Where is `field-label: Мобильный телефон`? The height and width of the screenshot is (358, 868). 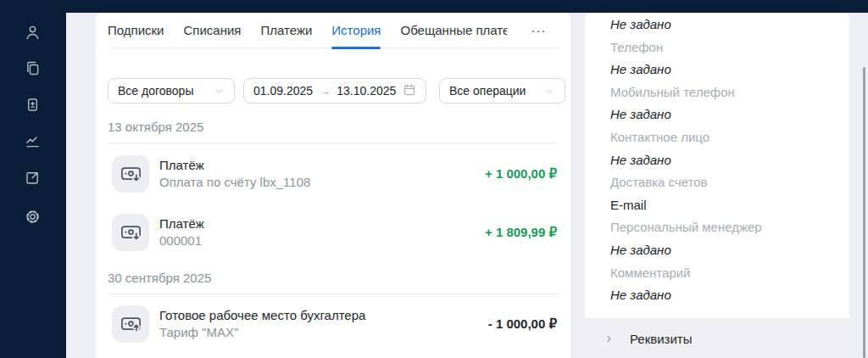
field-label: Мобильный телефон is located at coordinates (730, 93).